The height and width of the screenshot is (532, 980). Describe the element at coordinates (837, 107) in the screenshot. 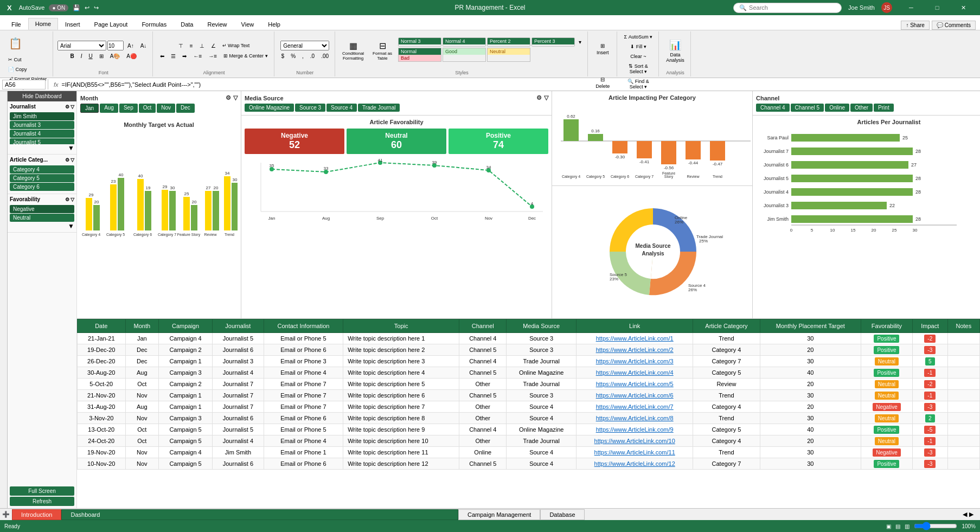

I see `channel-chip-online: Online` at that location.